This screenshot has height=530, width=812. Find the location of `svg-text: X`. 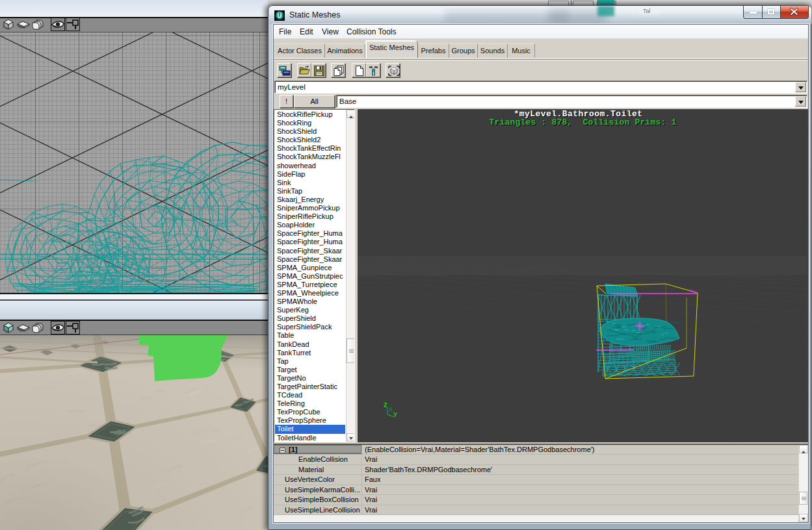

svg-text: X is located at coordinates (391, 410).